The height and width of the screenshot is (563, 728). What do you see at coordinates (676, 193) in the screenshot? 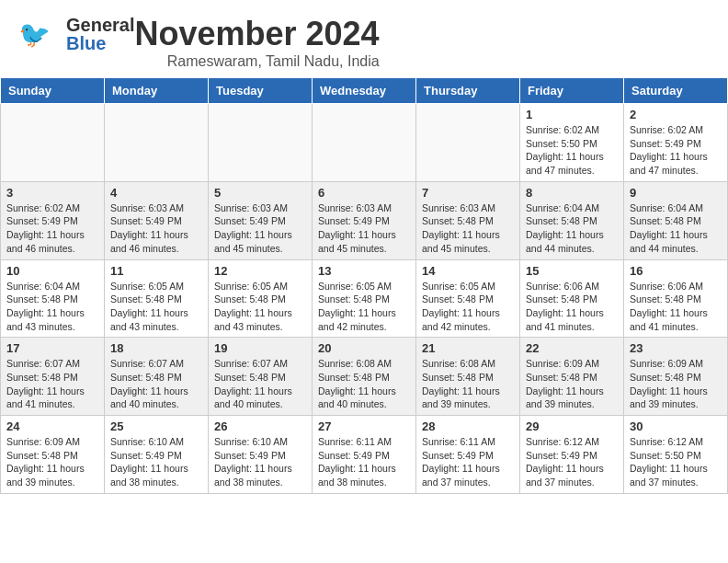
I see `day-number: 9` at bounding box center [676, 193].